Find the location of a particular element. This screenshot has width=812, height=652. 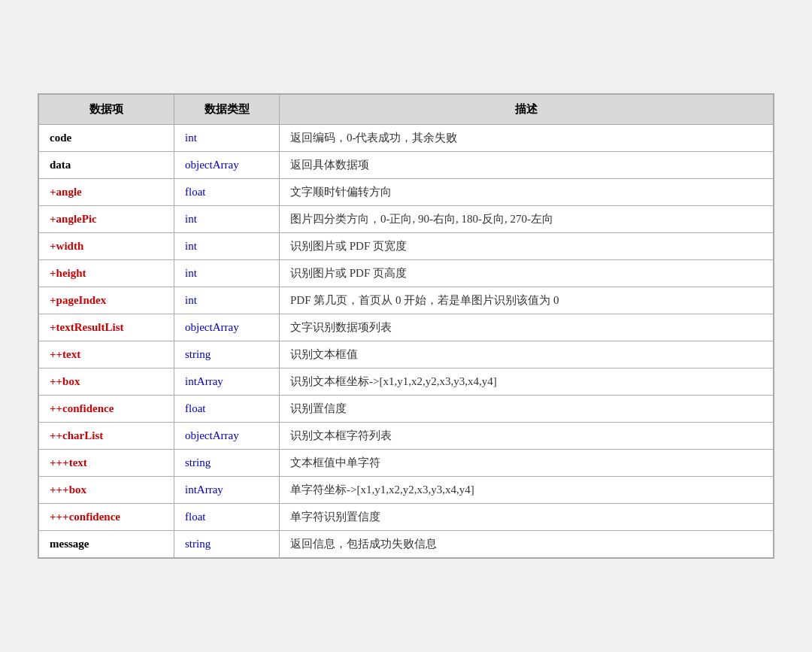

table-row: codeint返回编码，0-代表成功，其余失败 is located at coordinates (406, 138).